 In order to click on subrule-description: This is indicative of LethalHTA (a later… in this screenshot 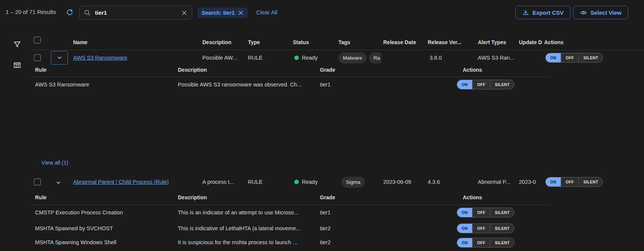, I will do `click(239, 228)`.